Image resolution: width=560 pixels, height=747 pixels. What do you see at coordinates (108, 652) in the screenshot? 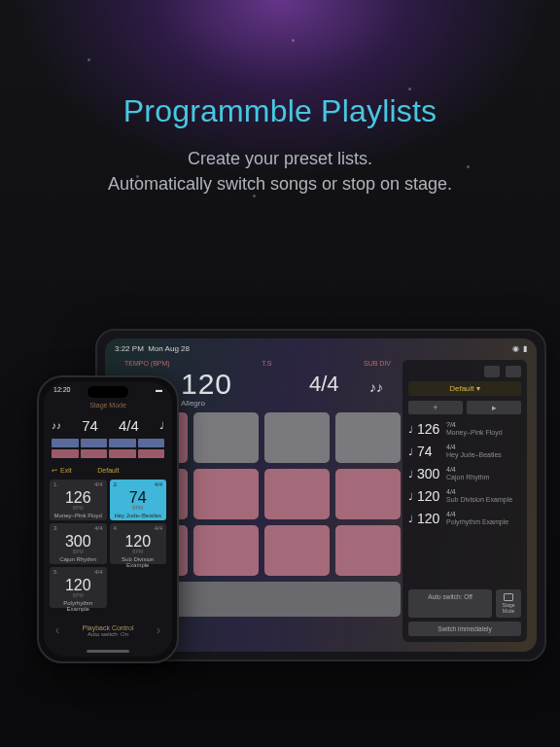
I see `home-indicator` at bounding box center [108, 652].